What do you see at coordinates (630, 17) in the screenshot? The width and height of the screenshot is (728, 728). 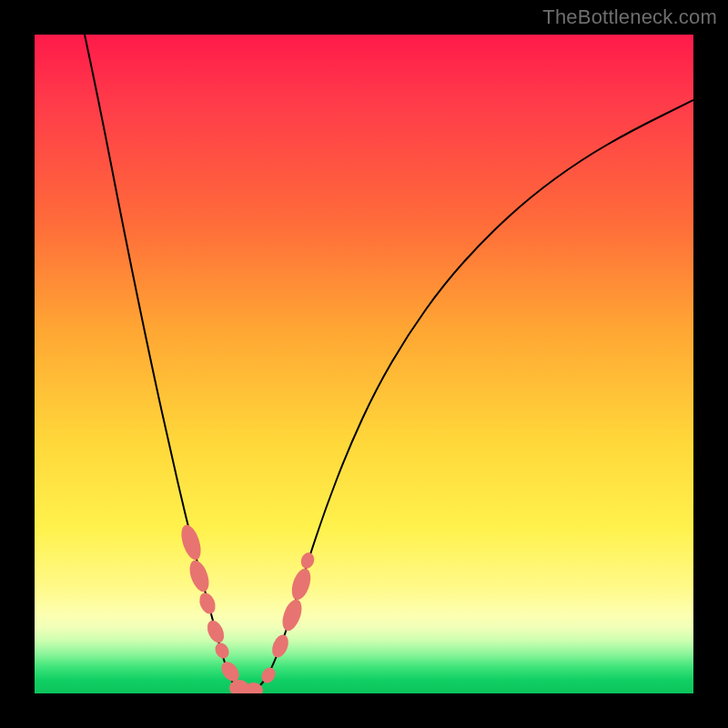 I see `watermark-label: TheBottleneck.com` at bounding box center [630, 17].